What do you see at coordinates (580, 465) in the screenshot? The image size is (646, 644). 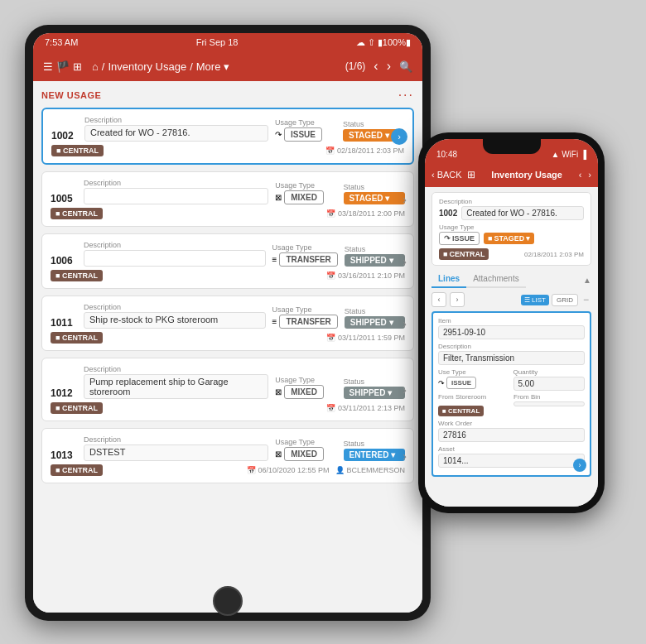 I see `line-chevron: ›` at bounding box center [580, 465].